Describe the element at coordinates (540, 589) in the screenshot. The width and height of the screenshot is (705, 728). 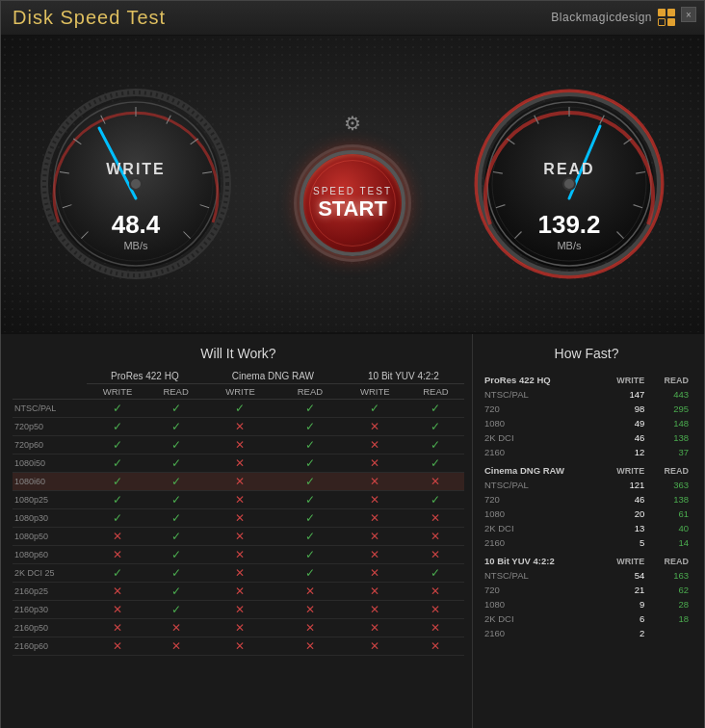
I see `row-label: 720` at that location.